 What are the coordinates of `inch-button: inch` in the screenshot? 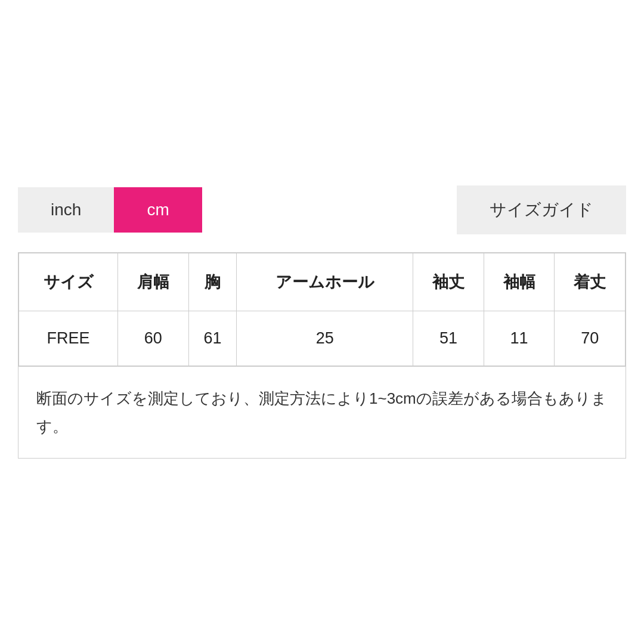 It's located at (66, 210).